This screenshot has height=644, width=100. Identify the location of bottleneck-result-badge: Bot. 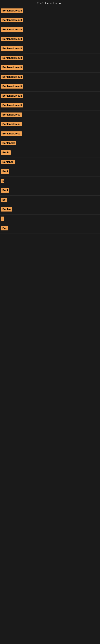
(4, 200).